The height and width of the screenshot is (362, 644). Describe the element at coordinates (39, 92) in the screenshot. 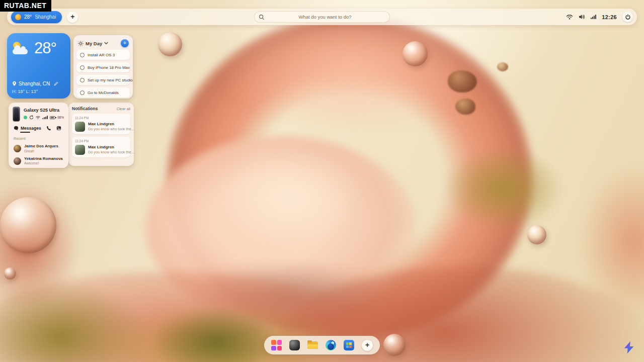

I see `weather-high-low: H: 18° L: 13°` at that location.